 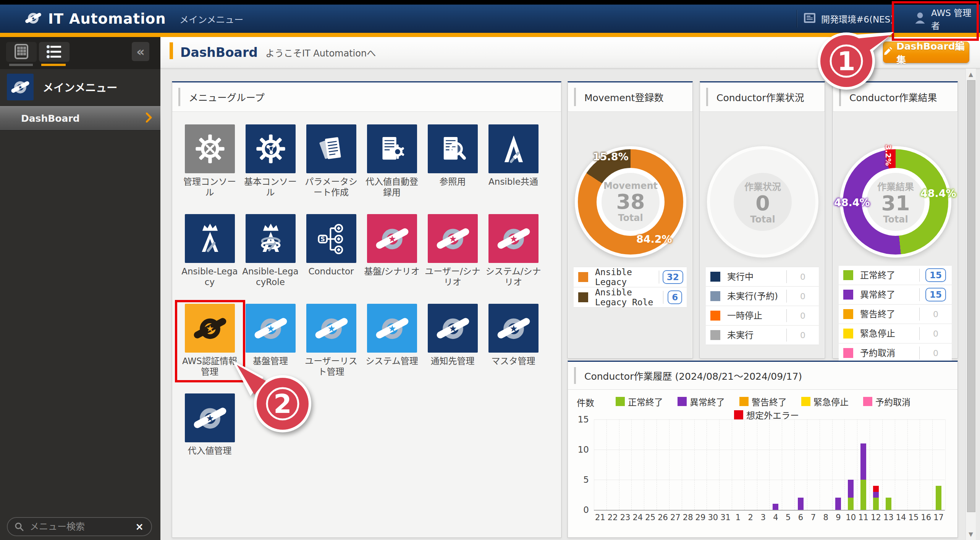 What do you see at coordinates (896, 219) in the screenshot?
I see `donut-center-sublabel: Total` at bounding box center [896, 219].